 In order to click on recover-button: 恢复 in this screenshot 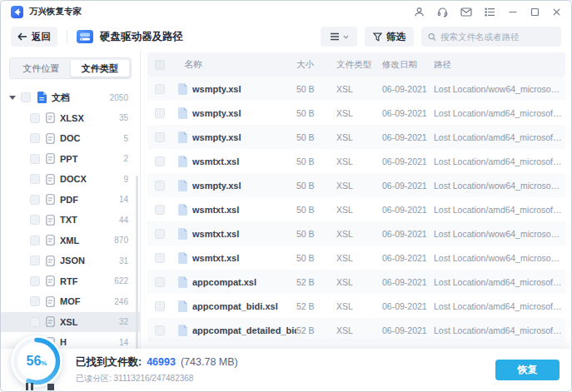, I will do `click(528, 370)`.